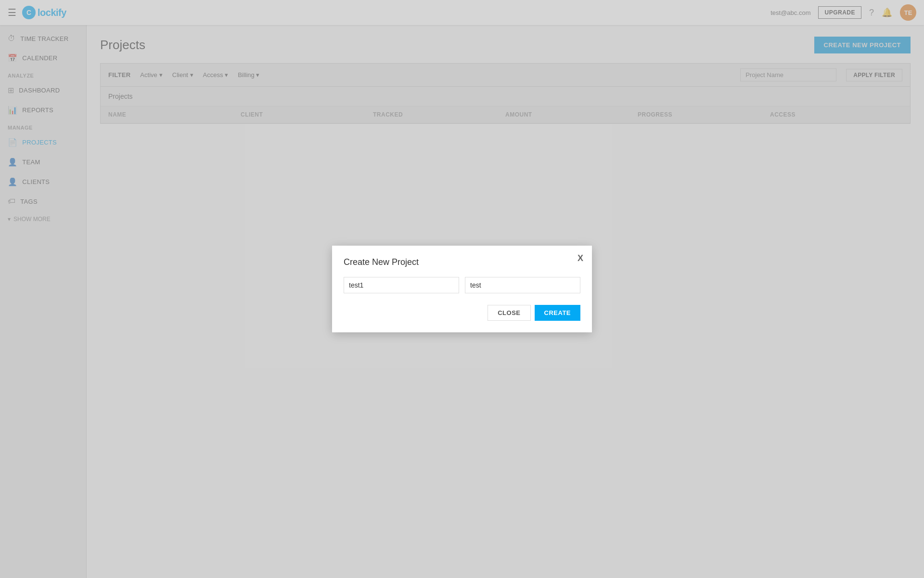 The width and height of the screenshot is (924, 578). What do you see at coordinates (462, 289) in the screenshot?
I see `create-project-modal: Create New Project X CLOSE CREATE` at bounding box center [462, 289].